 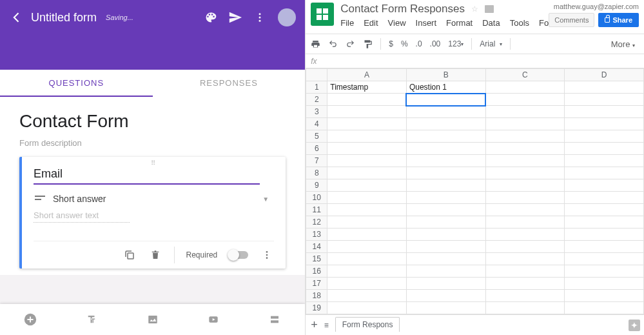 What do you see at coordinates (211, 17) in the screenshot?
I see `palette-icon` at bounding box center [211, 17].